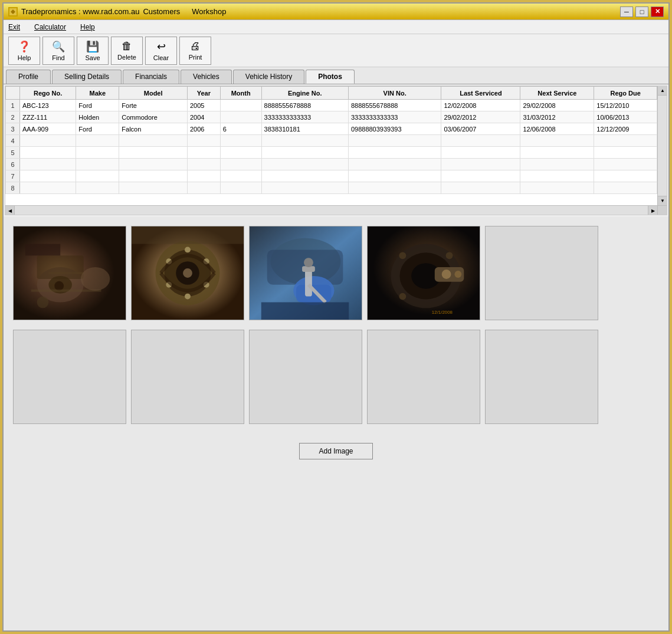 This screenshot has height=634, width=672. I want to click on cell-rego: AAA-909, so click(48, 129).